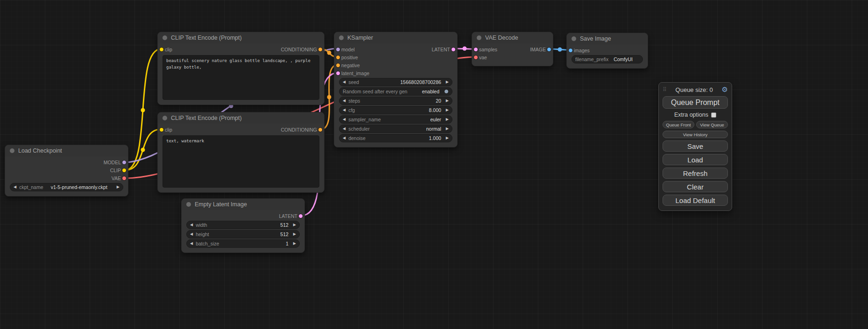 The height and width of the screenshot is (329, 868). Describe the element at coordinates (607, 39) in the screenshot. I see `node-title-bar: Save Image` at that location.